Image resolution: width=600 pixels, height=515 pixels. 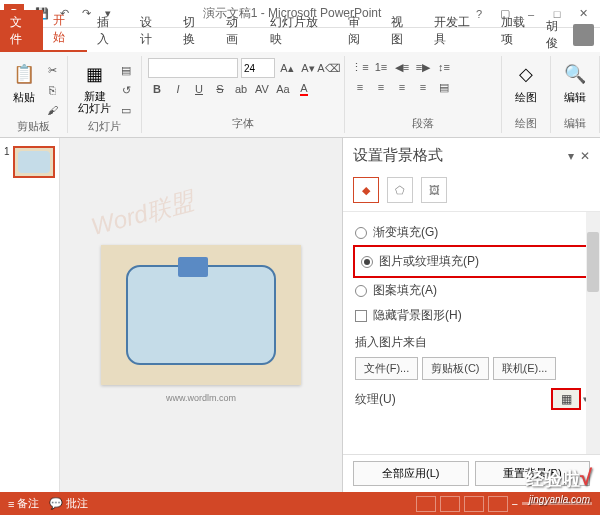 I want to click on group-drawing-label: 绘图, so click(x=526, y=124).